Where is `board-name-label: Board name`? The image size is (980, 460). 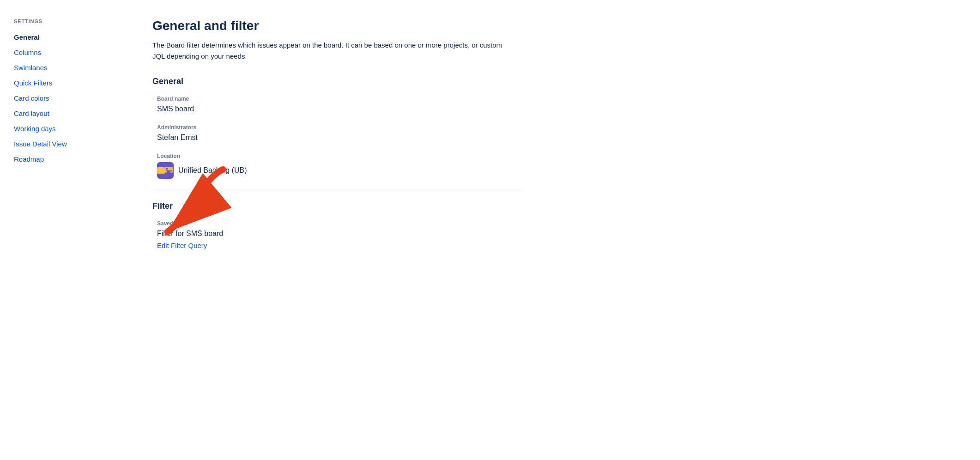
board-name-label: Board name is located at coordinates (339, 99).